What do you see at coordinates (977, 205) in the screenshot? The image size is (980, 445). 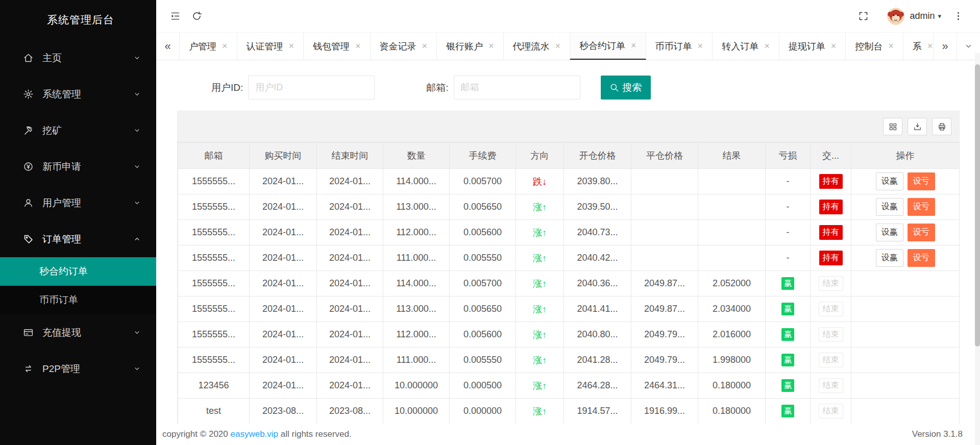 I see `scrollbar-thumb` at bounding box center [977, 205].